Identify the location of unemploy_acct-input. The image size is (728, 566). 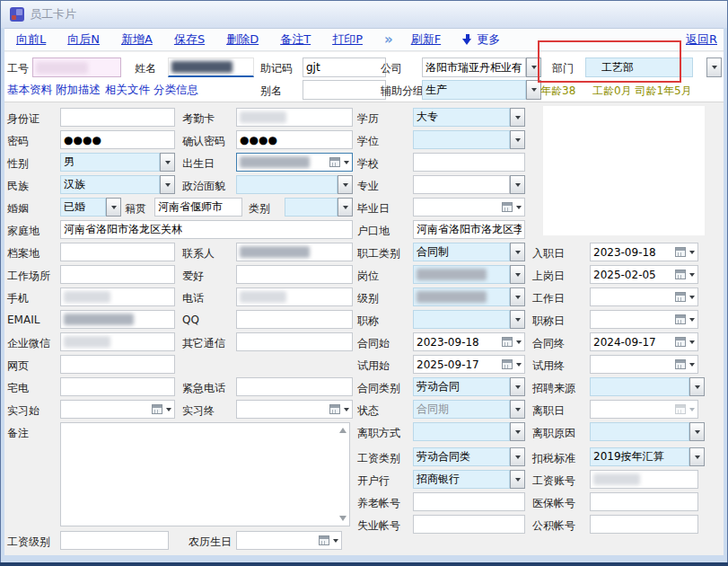
(469, 525).